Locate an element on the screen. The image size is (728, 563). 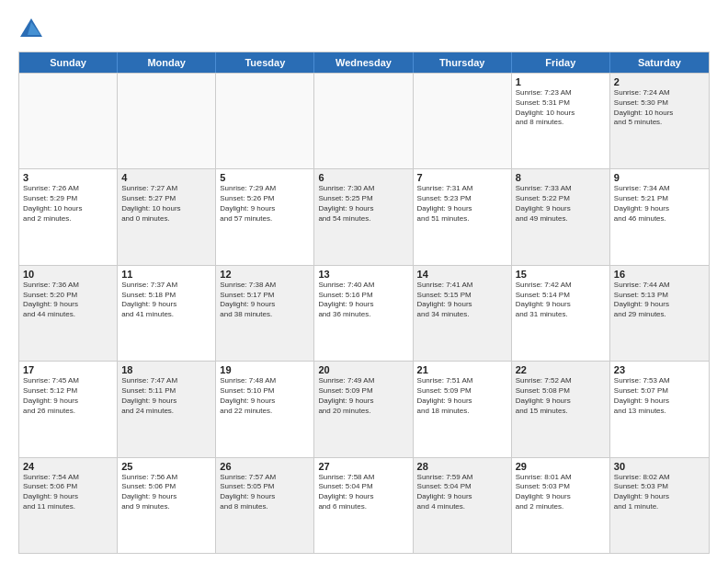
day-cell-1: 1Sunrise: 7:23 AMSunset: 5:31 PMDaylight… is located at coordinates (561, 121).